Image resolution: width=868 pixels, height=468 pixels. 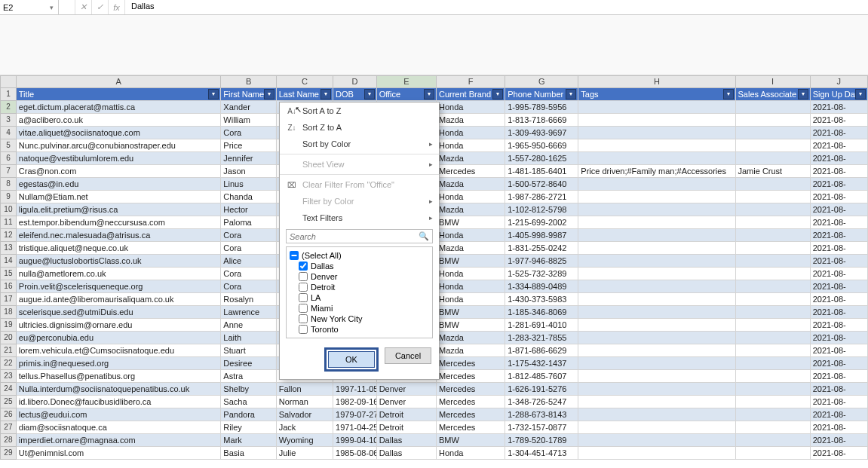 What do you see at coordinates (657, 172) in the screenshot?
I see `cell: Price driven;#Family man;#Accessories` at bounding box center [657, 172].